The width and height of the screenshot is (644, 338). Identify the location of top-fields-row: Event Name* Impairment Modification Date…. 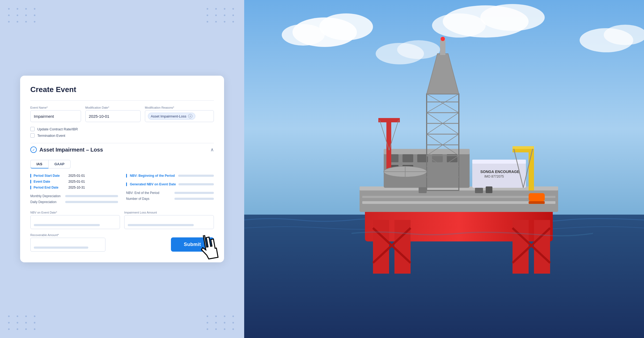
(122, 114).